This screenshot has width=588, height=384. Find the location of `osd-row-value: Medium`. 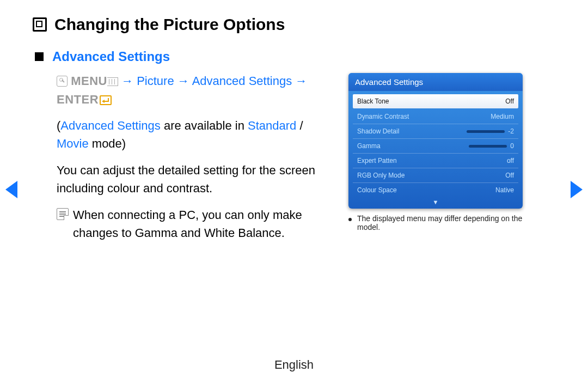

osd-row-value: Medium is located at coordinates (502, 117).